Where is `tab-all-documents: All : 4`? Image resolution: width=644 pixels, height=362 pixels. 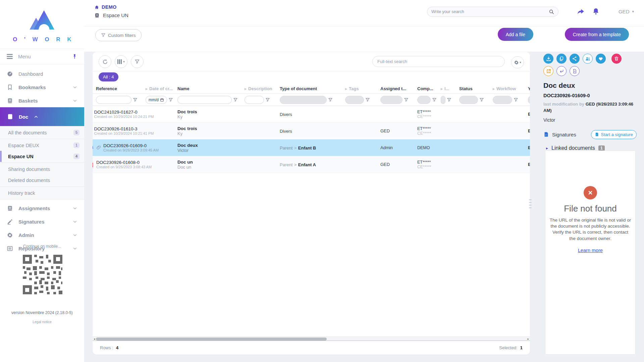 tab-all-documents: All : 4 is located at coordinates (109, 77).